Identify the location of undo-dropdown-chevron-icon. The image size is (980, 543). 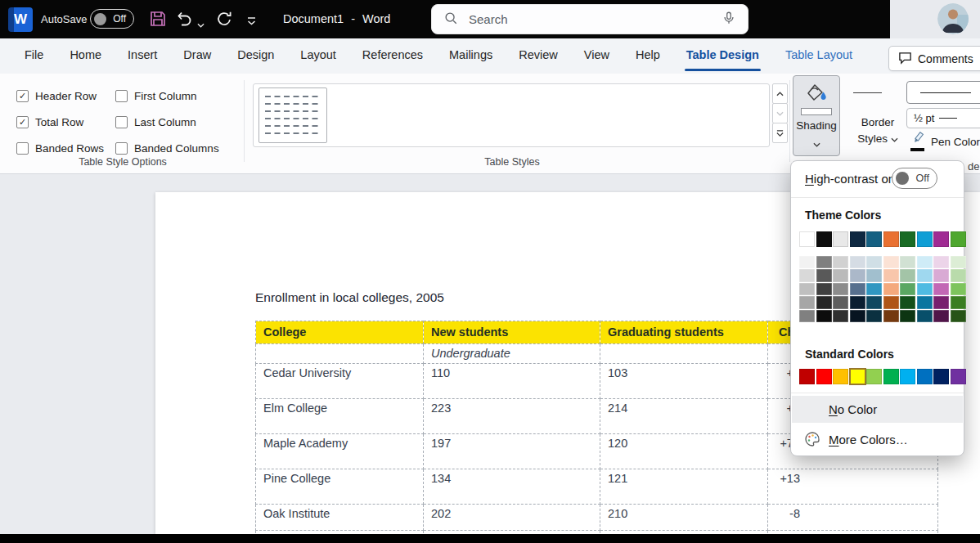
(201, 24).